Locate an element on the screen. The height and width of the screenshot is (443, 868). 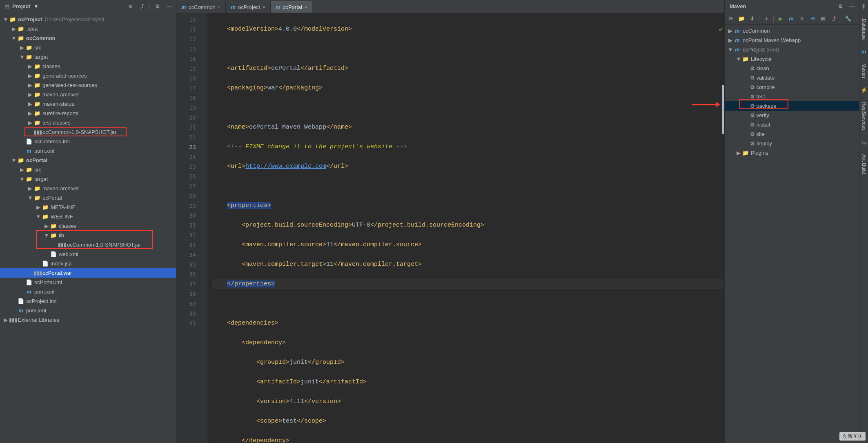
tab-ocproject: mocProject× is located at coordinates (248, 7).